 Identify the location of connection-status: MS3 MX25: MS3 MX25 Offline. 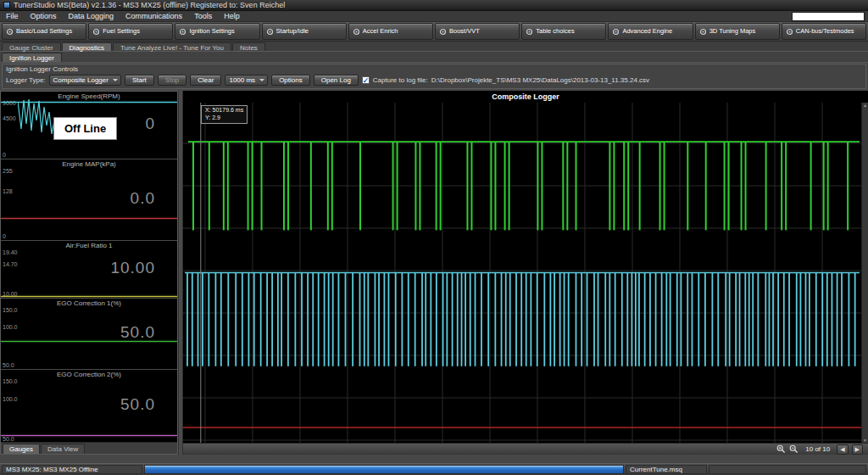
(72, 470).